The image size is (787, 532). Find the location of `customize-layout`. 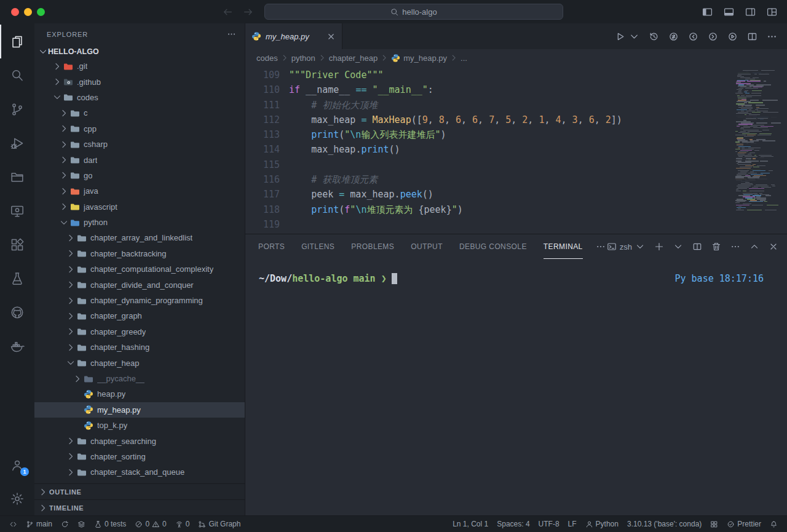

customize-layout is located at coordinates (772, 12).